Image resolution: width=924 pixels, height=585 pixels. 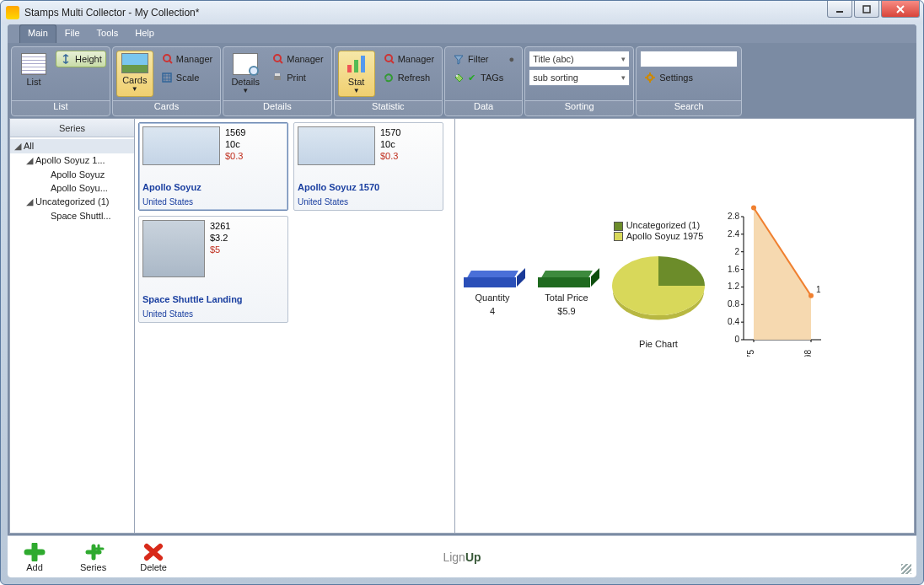 What do you see at coordinates (135, 74) in the screenshot?
I see `cards-button: Cards▼` at bounding box center [135, 74].